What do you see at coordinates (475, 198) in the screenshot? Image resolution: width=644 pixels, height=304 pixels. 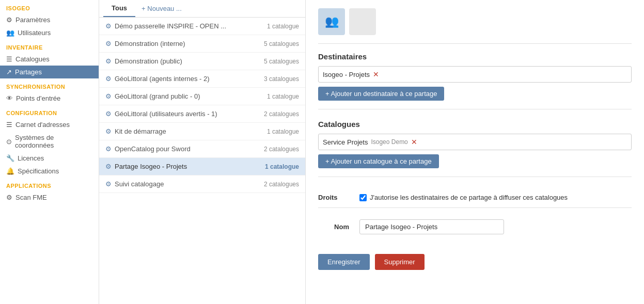 I see `droits-row: Droits J'autorise les destinataires de c…` at bounding box center [475, 198].